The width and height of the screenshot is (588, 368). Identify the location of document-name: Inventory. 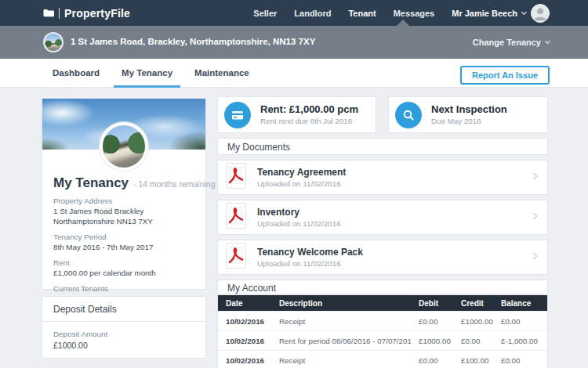
(394, 213).